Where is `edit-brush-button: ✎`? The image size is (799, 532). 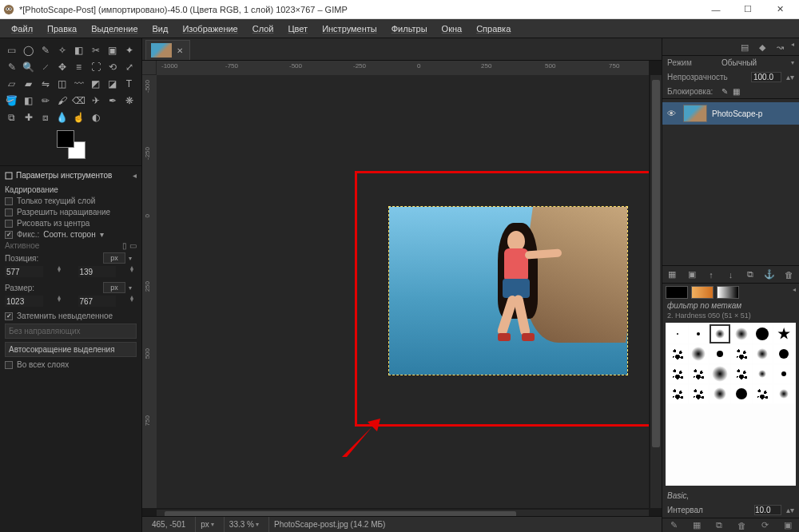
edit-brush-button: ✎ is located at coordinates (674, 526).